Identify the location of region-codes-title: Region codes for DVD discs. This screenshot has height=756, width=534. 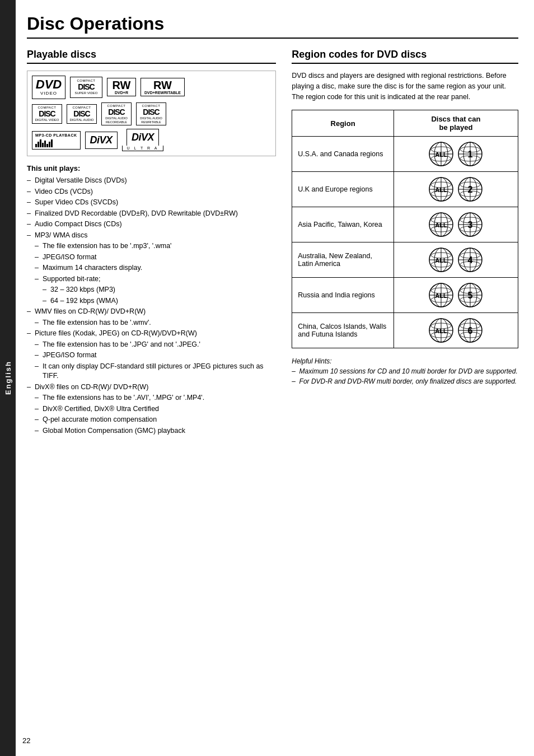
(405, 56).